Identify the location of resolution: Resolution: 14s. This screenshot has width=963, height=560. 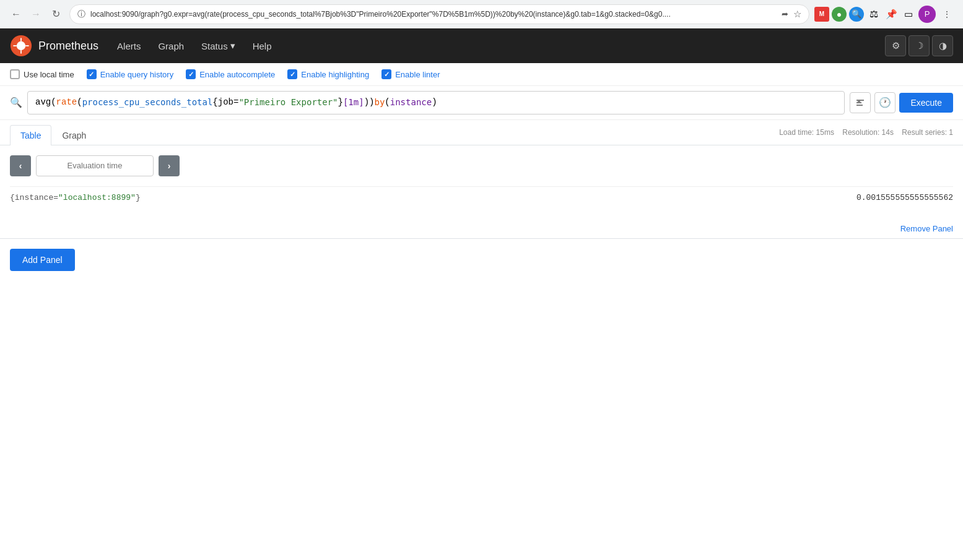
(868, 132).